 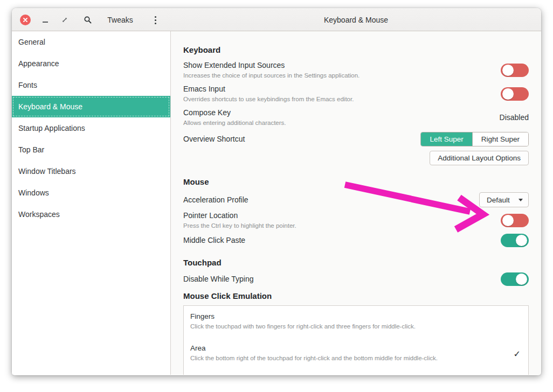 I want to click on section-heading-touchpad: Touchpad, so click(x=356, y=263).